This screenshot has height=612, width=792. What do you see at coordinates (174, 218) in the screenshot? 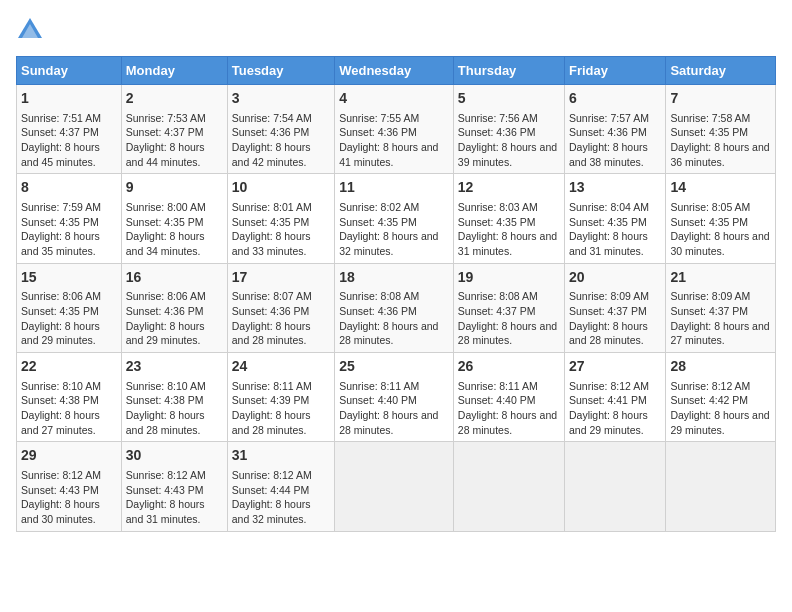
I see `calendar-cell: 9Sunrise: 8:00 AMSunset: 4:35 PMDaylight…` at bounding box center [174, 218].